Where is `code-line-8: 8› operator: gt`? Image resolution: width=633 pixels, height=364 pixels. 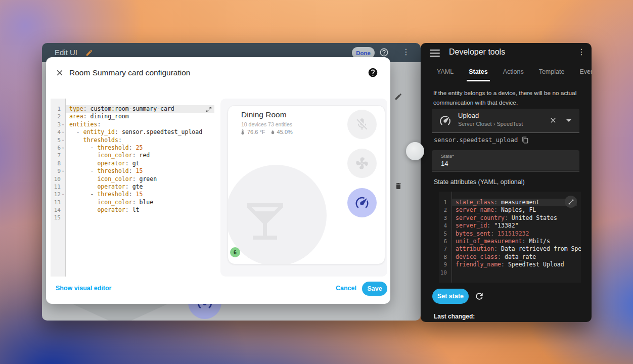 code-line-8: 8› operator: gt is located at coordinates (134, 164).